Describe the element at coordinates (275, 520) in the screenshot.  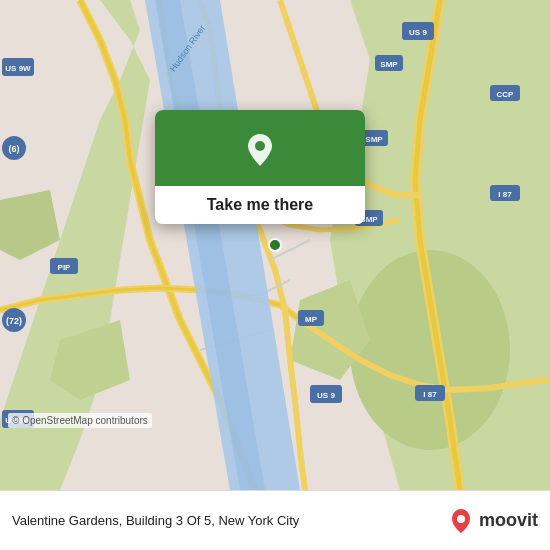
I see `bottom-bar: Valentine Gardens, Building 3 Of 5, New …` at that location.